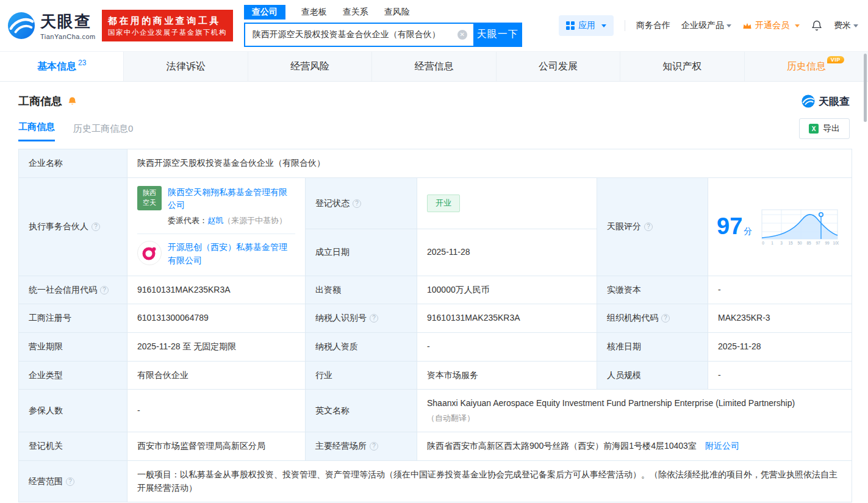  I want to click on user-menu: 费米, so click(846, 26).